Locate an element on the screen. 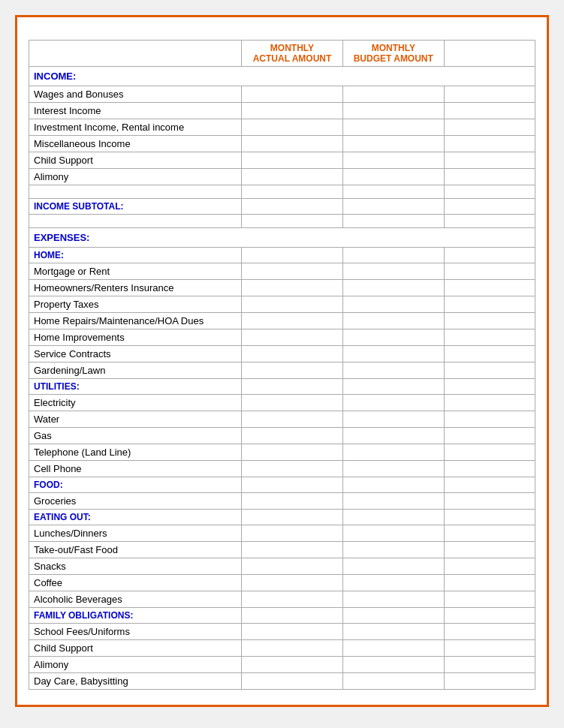  row-label: Day Care, Babysitting is located at coordinates (135, 681).